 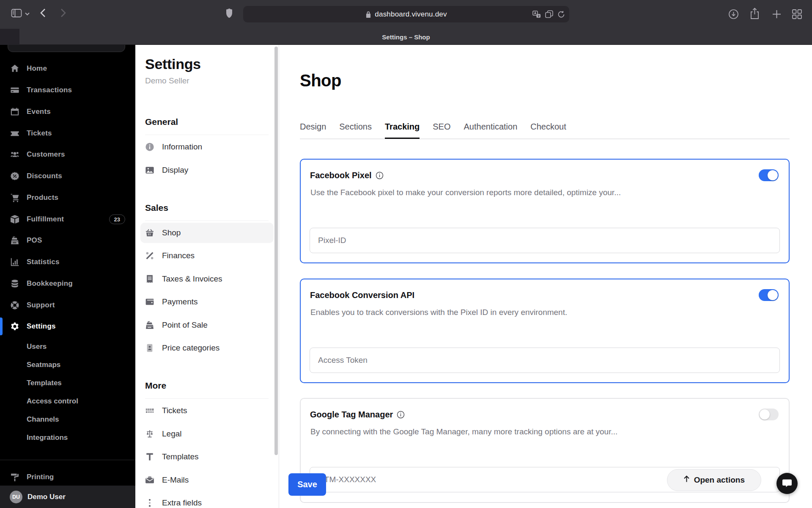 What do you see at coordinates (150, 434) in the screenshot?
I see `legal-icon` at bounding box center [150, 434].